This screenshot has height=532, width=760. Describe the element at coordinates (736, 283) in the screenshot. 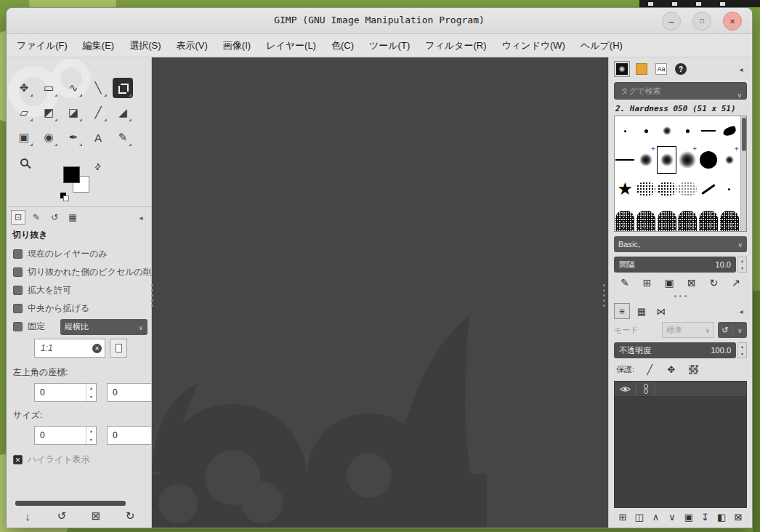

I see `open-brush-as-image-button: ↗` at that location.